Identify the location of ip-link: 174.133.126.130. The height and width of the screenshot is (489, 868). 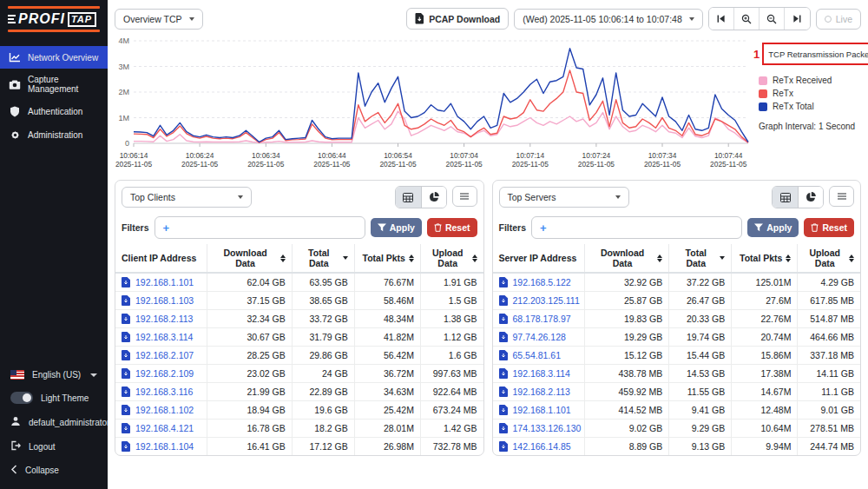
(547, 428).